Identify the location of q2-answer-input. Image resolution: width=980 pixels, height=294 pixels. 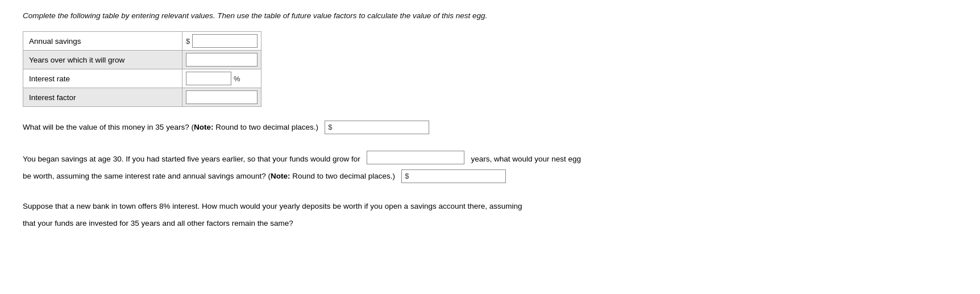
(457, 176).